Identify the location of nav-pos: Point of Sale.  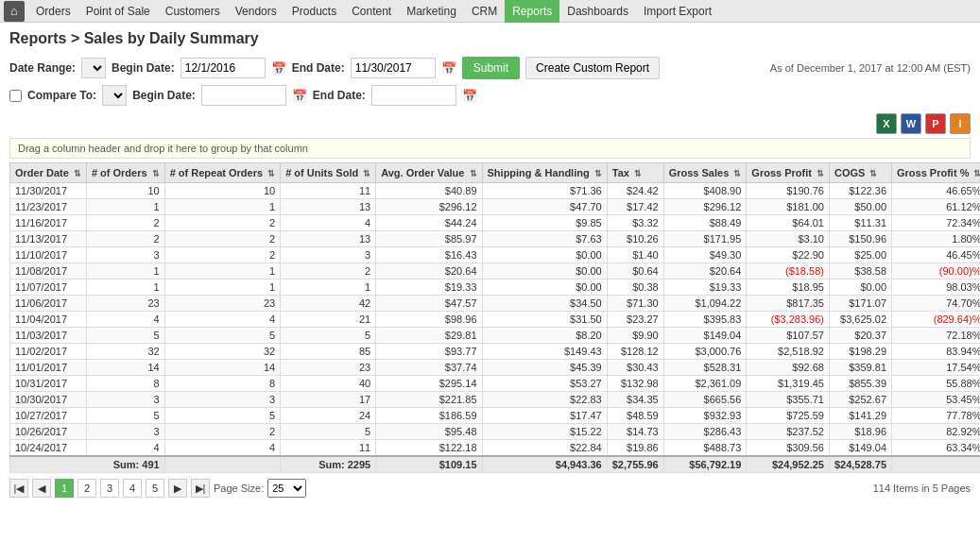
(118, 11).